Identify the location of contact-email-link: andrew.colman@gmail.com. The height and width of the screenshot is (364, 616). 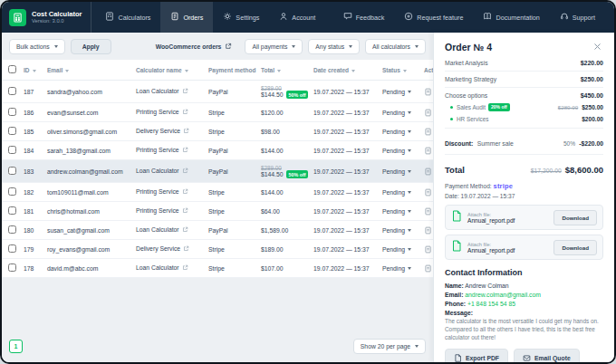
(503, 295).